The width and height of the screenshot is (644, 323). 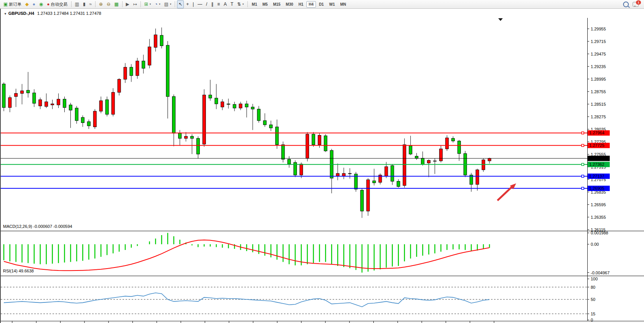 I want to click on search-icon, so click(x=626, y=5).